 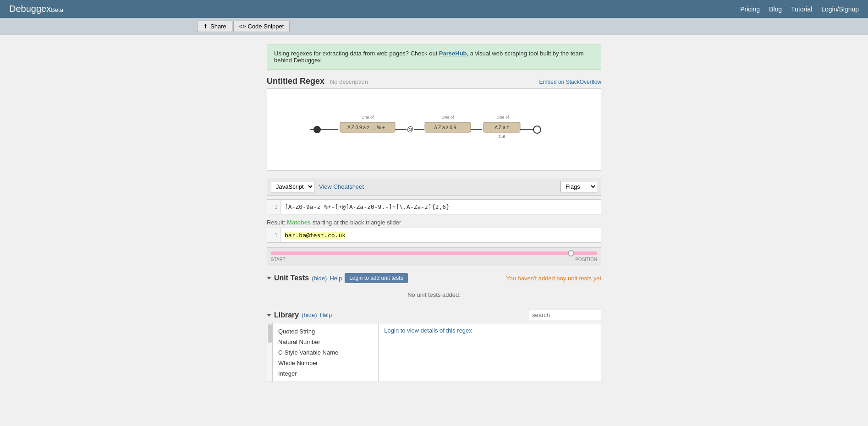 What do you see at coordinates (286, 315) in the screenshot?
I see `library-title: Library` at bounding box center [286, 315].